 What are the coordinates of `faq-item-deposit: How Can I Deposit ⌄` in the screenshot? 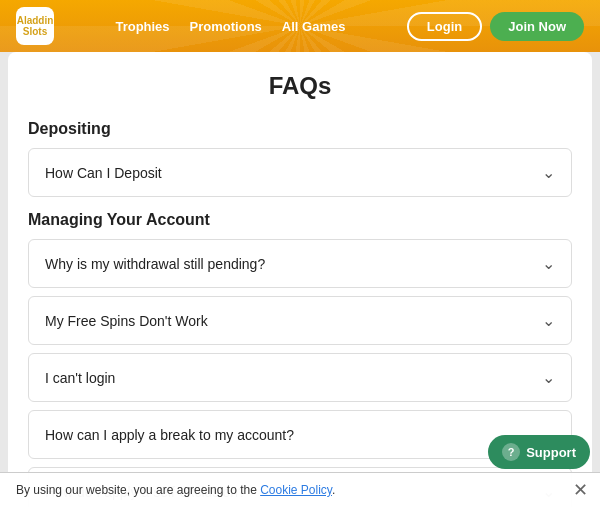 It's located at (300, 172).